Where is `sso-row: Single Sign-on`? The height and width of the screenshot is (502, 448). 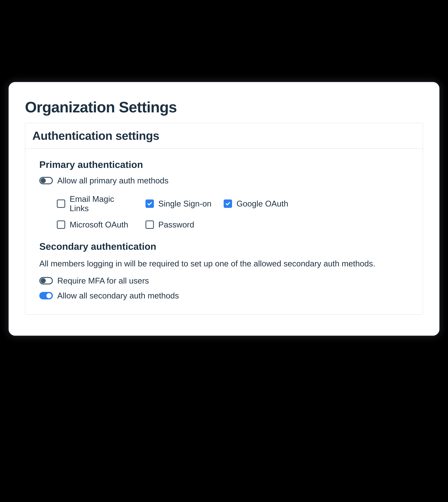
sso-row: Single Sign-on is located at coordinates (179, 204).